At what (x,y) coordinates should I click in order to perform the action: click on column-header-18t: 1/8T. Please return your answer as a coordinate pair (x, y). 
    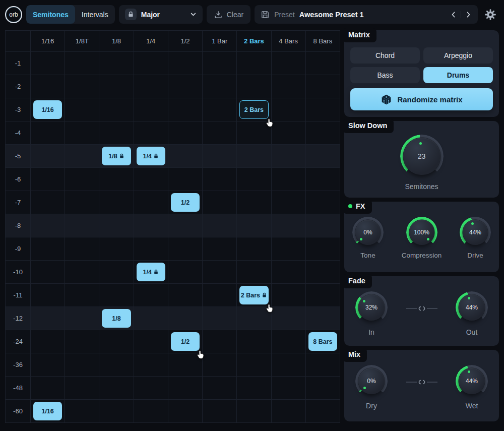
    Looking at the image, I should click on (82, 41).